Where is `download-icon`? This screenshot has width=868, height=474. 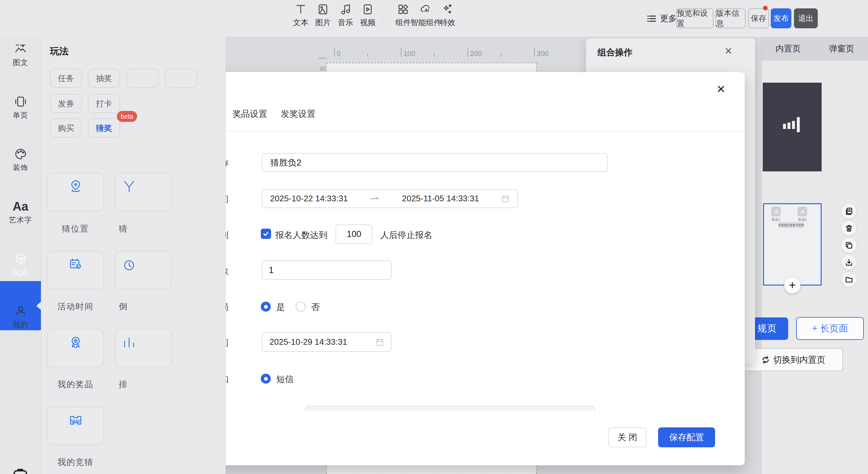
download-icon is located at coordinates (849, 262).